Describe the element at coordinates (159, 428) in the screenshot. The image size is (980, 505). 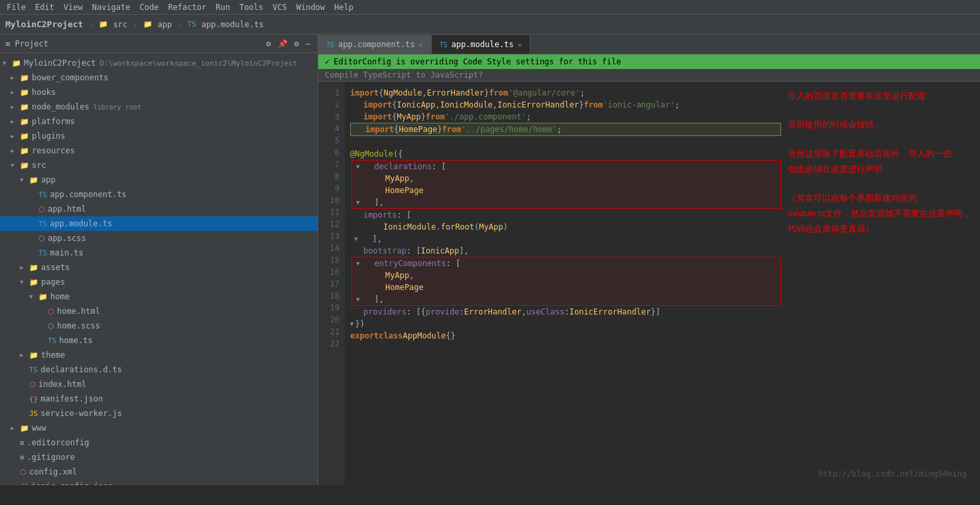
I see `tree-www: ▶ 📁 www` at that location.